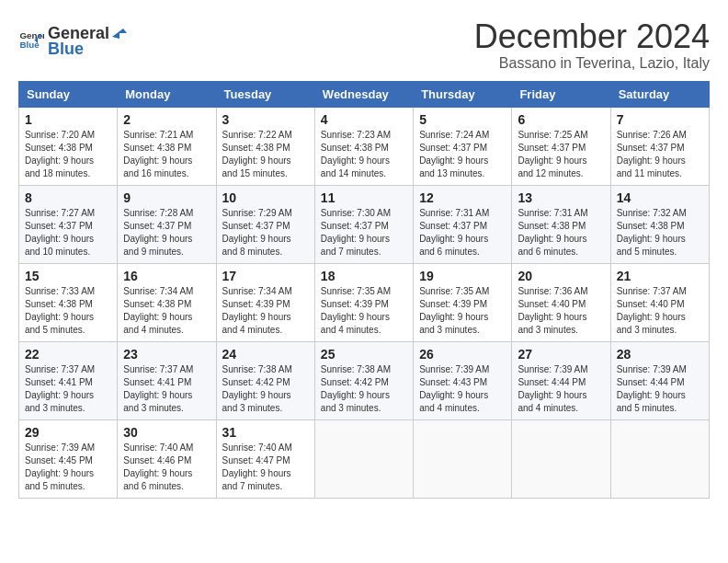 This screenshot has width=728, height=563. What do you see at coordinates (462, 276) in the screenshot?
I see `day-number: 19` at bounding box center [462, 276].